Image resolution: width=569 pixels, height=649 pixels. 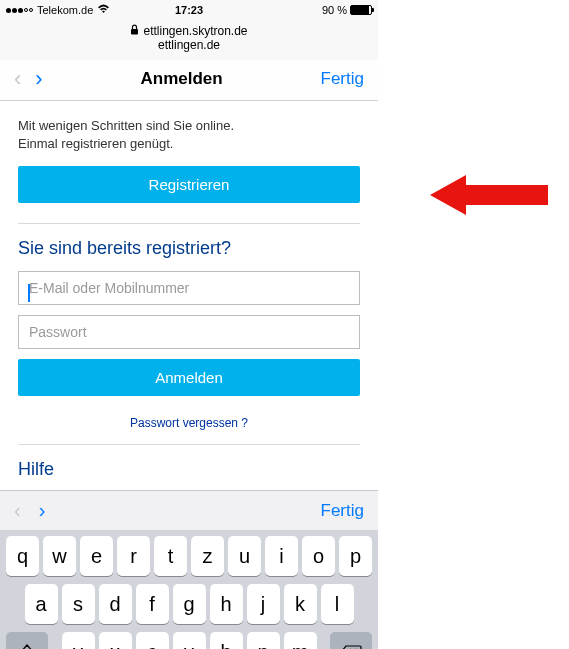 I want to click on nav-header: ‹ › Anmelden Fertig, so click(x=189, y=80).